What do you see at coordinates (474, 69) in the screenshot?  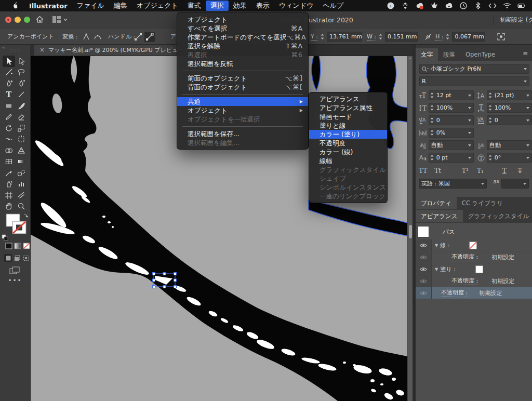 I see `font-family-field: 小塚ゴシック Pr6N` at bounding box center [474, 69].